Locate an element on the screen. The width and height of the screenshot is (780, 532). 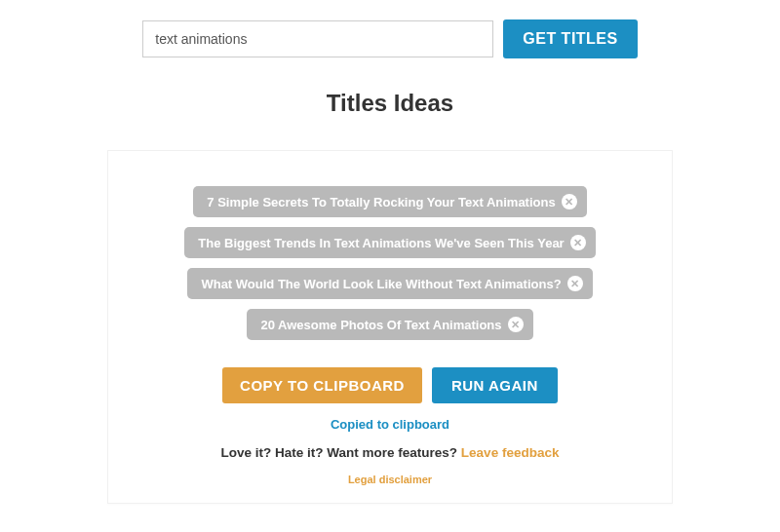
feedback-prompt: Love it? Hate it? Want more features? is located at coordinates (341, 452).